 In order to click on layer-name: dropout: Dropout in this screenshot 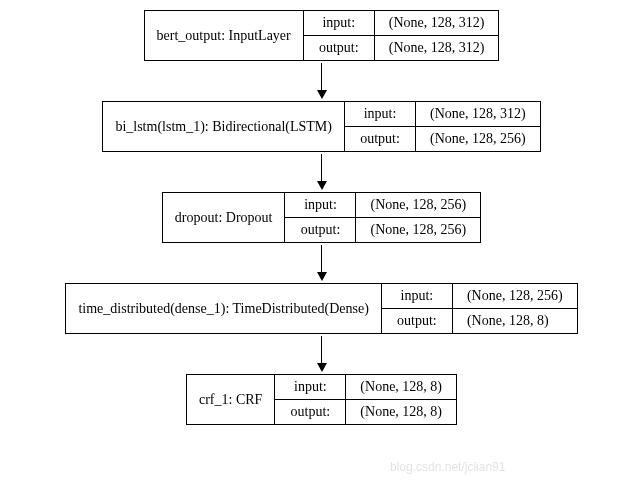, I will do `click(224, 218)`.